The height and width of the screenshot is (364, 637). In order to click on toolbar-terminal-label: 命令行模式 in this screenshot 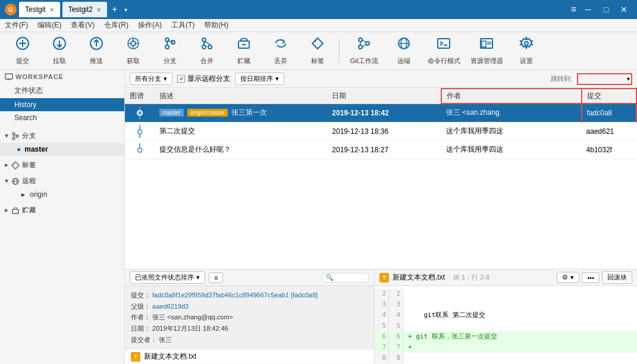, I will do `click(444, 61)`.